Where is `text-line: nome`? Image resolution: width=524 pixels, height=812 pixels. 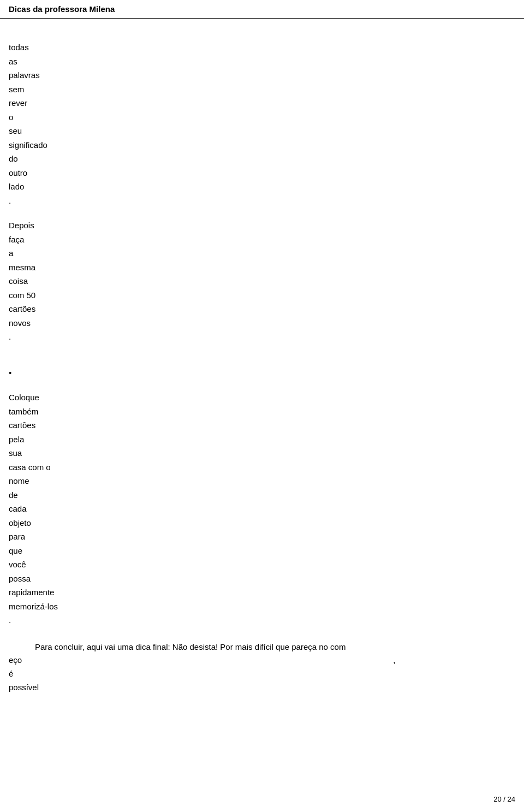 text-line: nome is located at coordinates (262, 481).